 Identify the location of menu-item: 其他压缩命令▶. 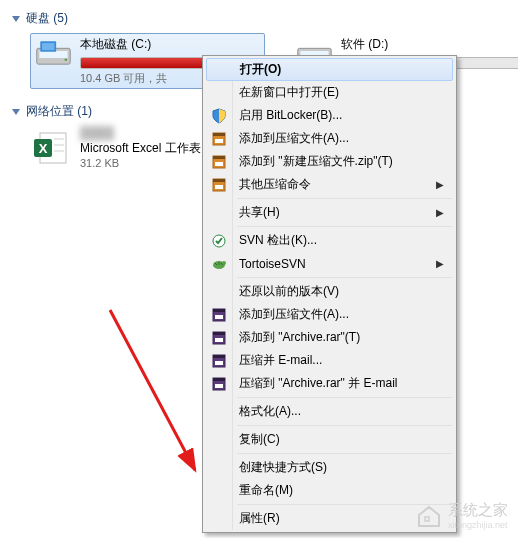
(330, 184).